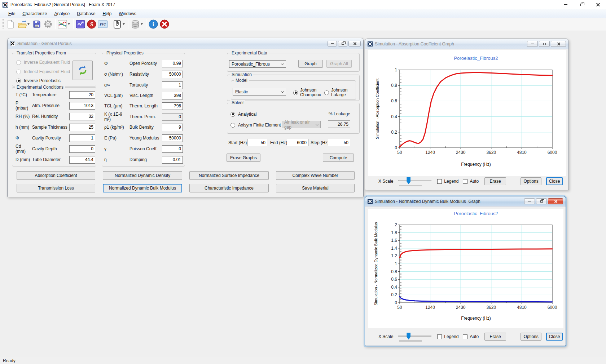 The image size is (606, 364). What do you see at coordinates (307, 93) in the screenshot?
I see `radio-johnson-champoux: Johnson Champoux` at bounding box center [307, 93].